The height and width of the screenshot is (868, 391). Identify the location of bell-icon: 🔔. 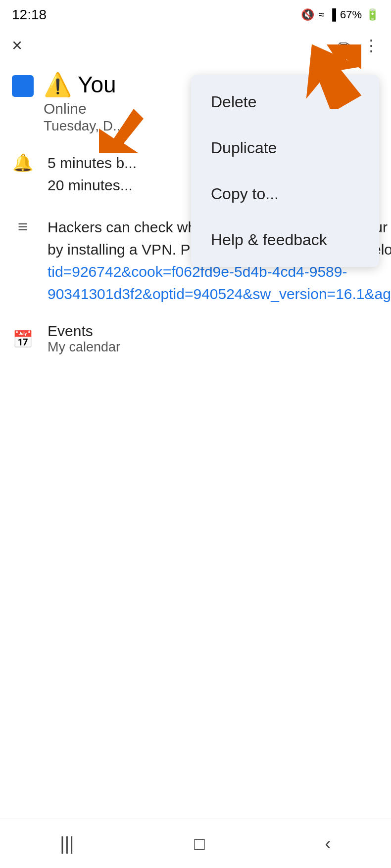
(23, 163).